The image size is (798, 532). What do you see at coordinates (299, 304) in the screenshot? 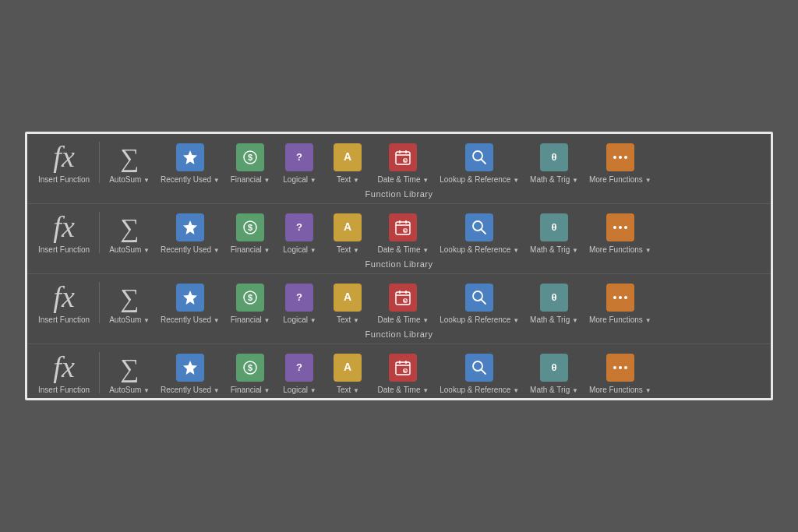
I see `logical-button-3: ? Logical ▼` at bounding box center [299, 304].